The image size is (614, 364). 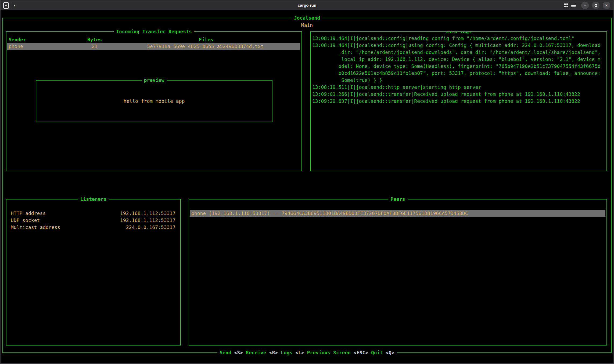 I want to click on listener-row-multicast: Multicast address 224.0.0.167:53317, so click(x=94, y=227).